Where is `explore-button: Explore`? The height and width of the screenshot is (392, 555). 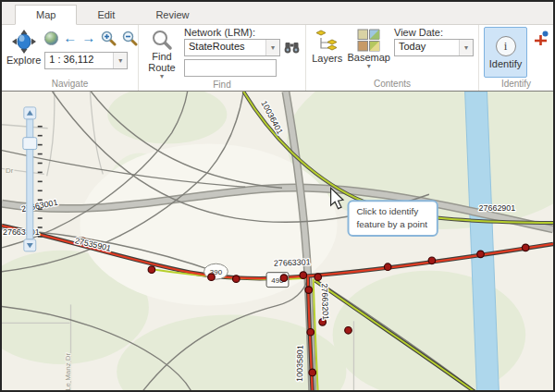 explore-button: Explore is located at coordinates (24, 46).